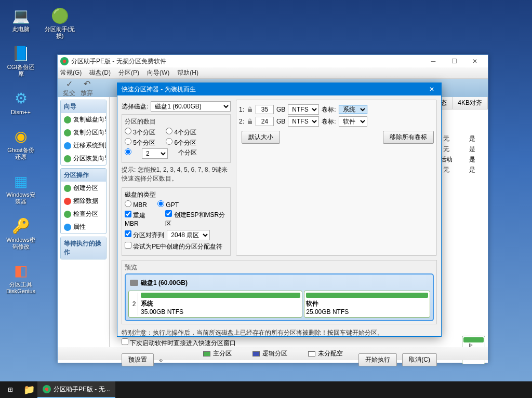 Image resolution: width=532 pixels, height=398 pixels. What do you see at coordinates (87, 88) in the screenshot?
I see `discard-button: ↶放弃` at bounding box center [87, 88].